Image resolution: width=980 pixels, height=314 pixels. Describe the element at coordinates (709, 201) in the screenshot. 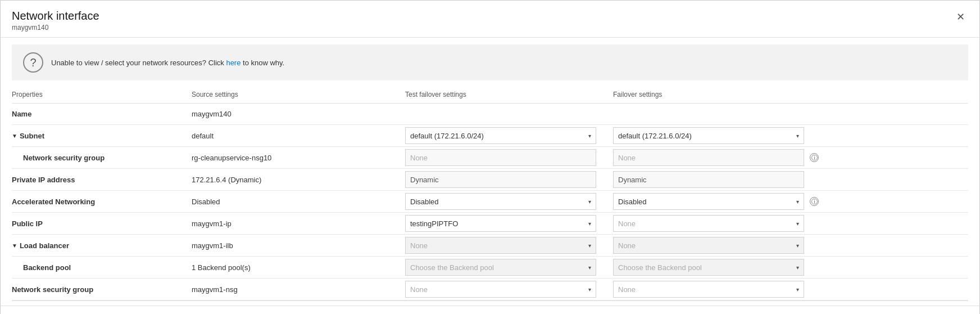

I see `failover-accel-net-dropdown: Disabled ▾` at that location.